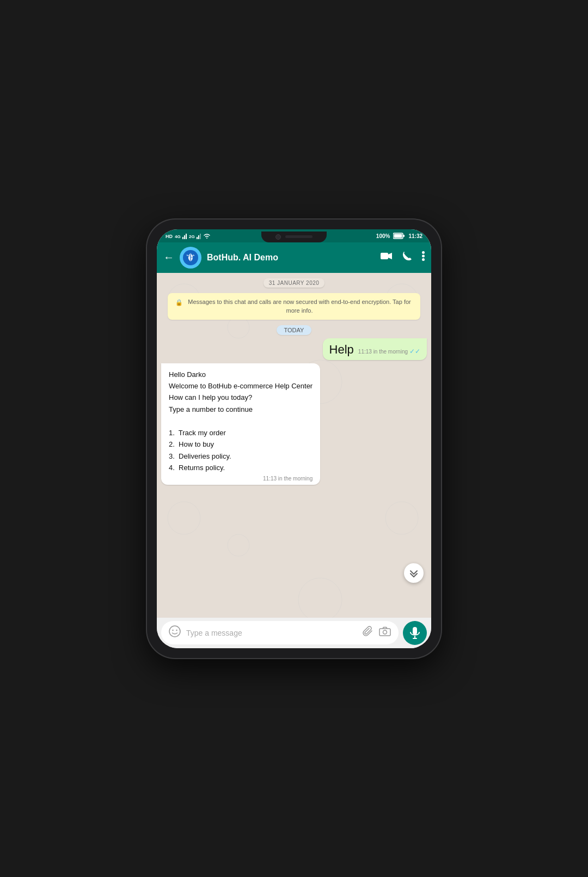 Image resolution: width=588 pixels, height=877 pixels. Describe the element at coordinates (294, 306) in the screenshot. I see `encryption-notice: 🔒 Messages to this chat and calls are no…` at that location.